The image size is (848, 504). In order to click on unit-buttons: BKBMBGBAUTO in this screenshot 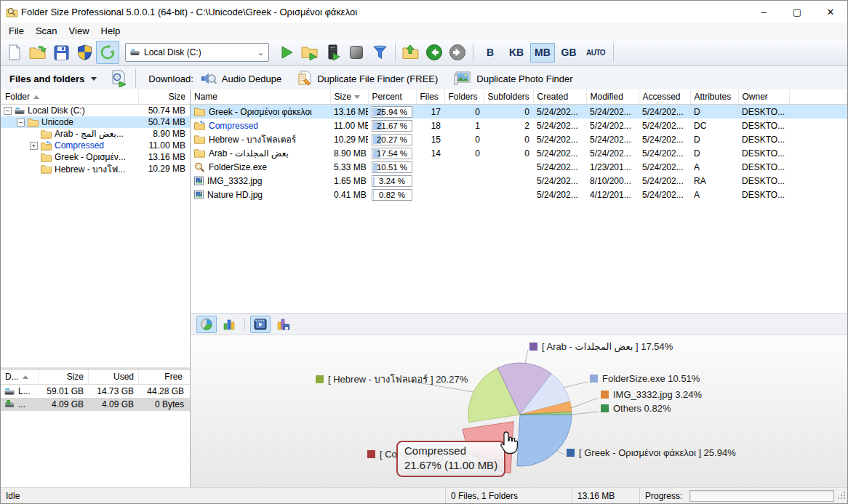, I will do `click(543, 52)`.